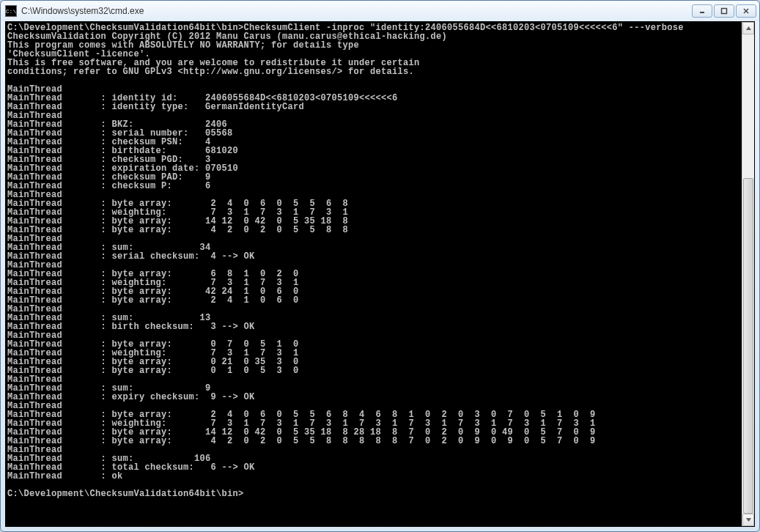 The width and height of the screenshot is (760, 532). Describe the element at coordinates (702, 11) in the screenshot. I see `minimize-icon` at that location.